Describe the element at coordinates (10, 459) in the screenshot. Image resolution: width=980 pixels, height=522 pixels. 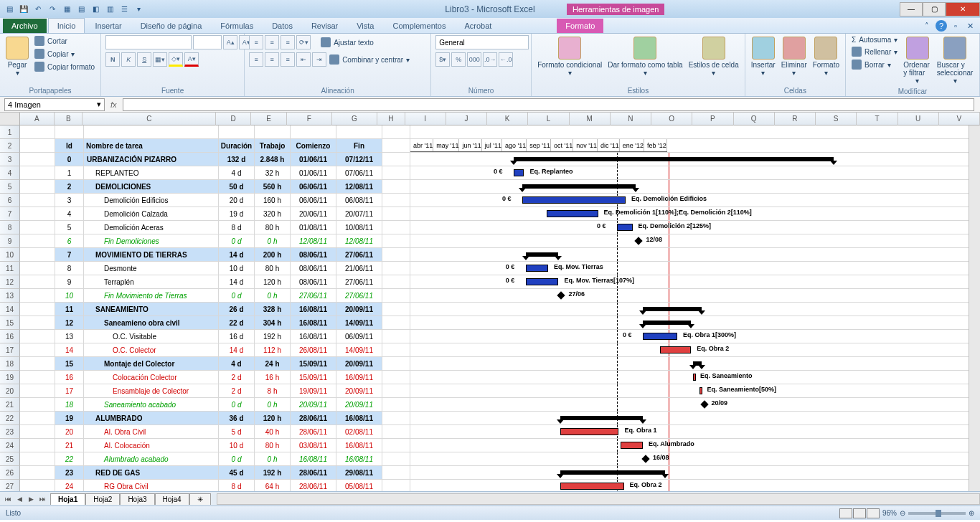
I see `row-header: 25` at that location.